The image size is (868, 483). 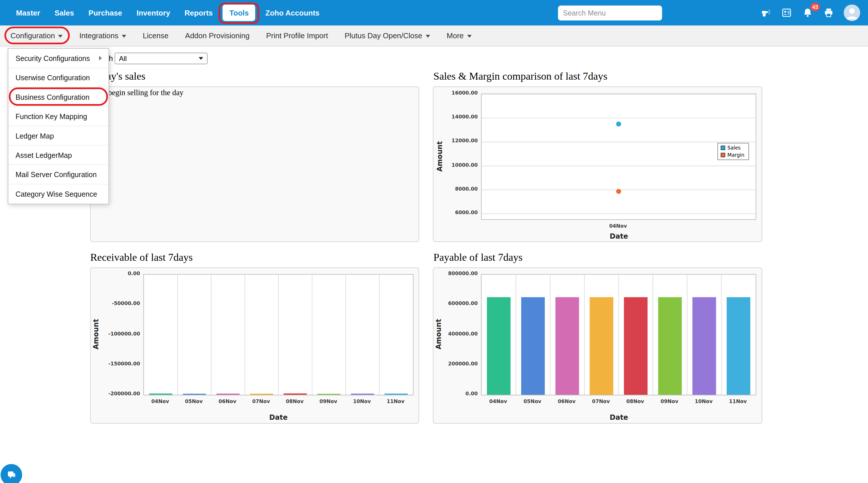 I want to click on menubar-item-more: More, so click(x=459, y=36).